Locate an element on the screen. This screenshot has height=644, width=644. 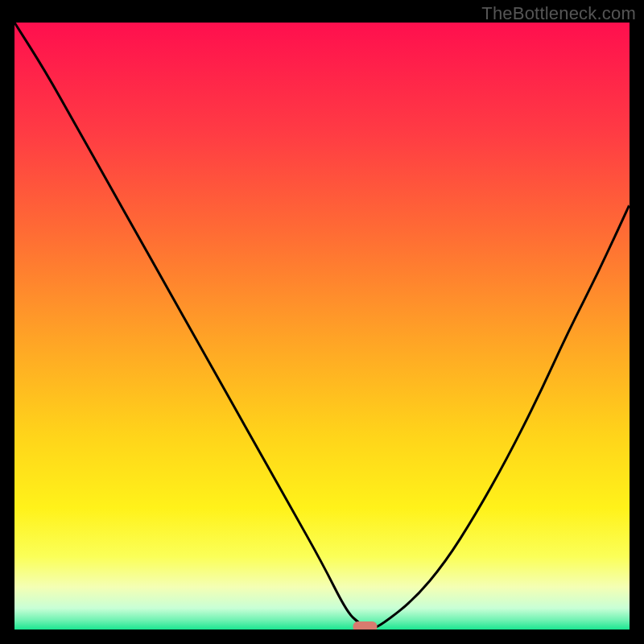
watermark-text: TheBottleneck.com is located at coordinates (559, 14).